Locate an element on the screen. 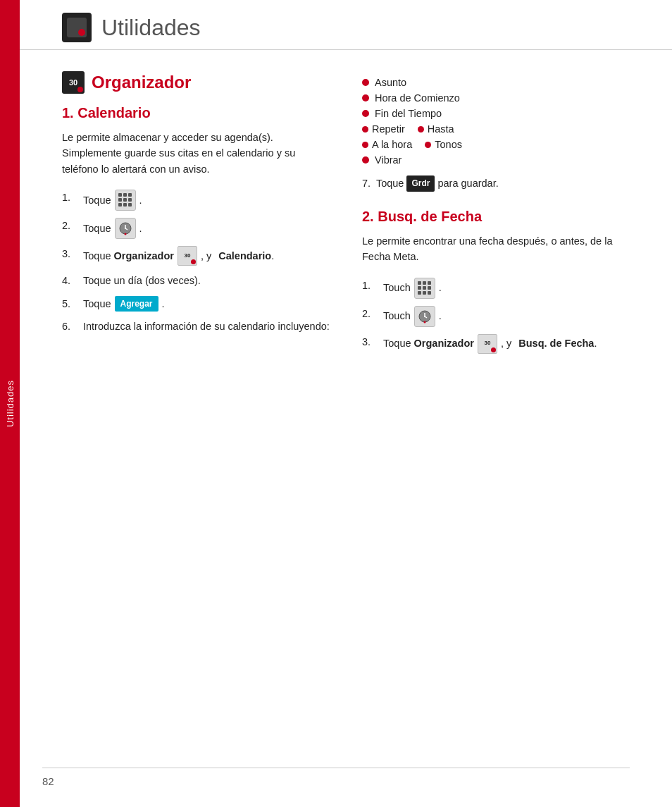  section-icon-organizador: 30 is located at coordinates (73, 82).